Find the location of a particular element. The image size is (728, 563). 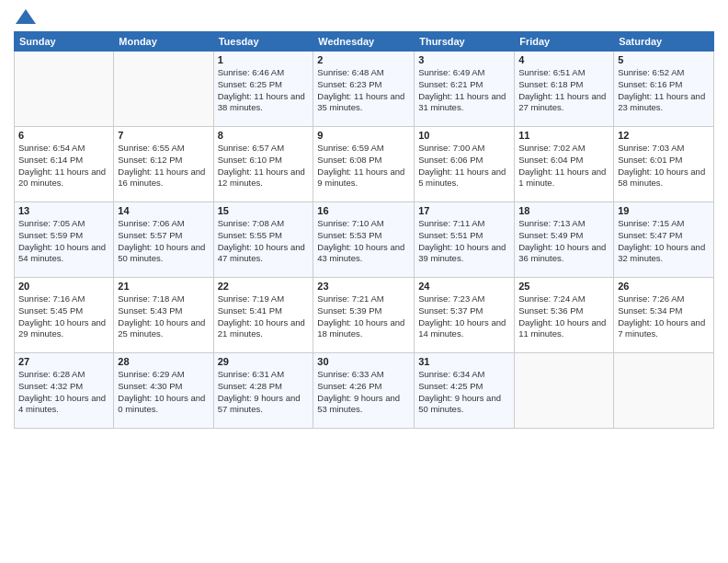

day-number: 28 is located at coordinates (164, 362).